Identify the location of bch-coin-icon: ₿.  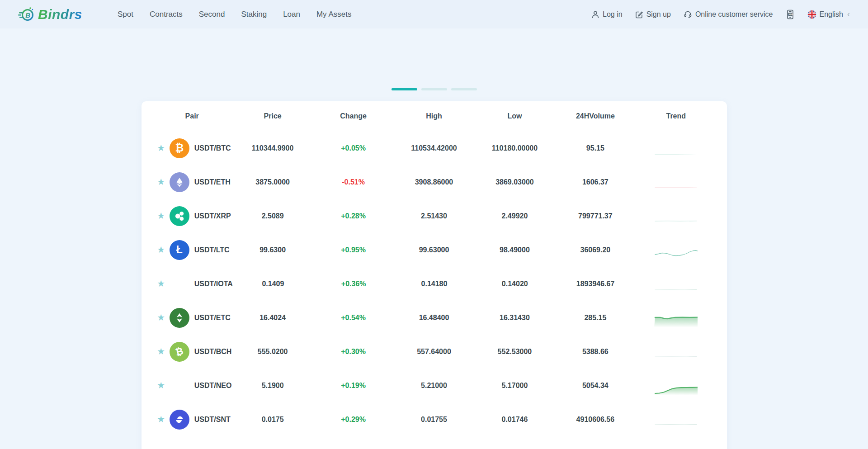
(179, 352).